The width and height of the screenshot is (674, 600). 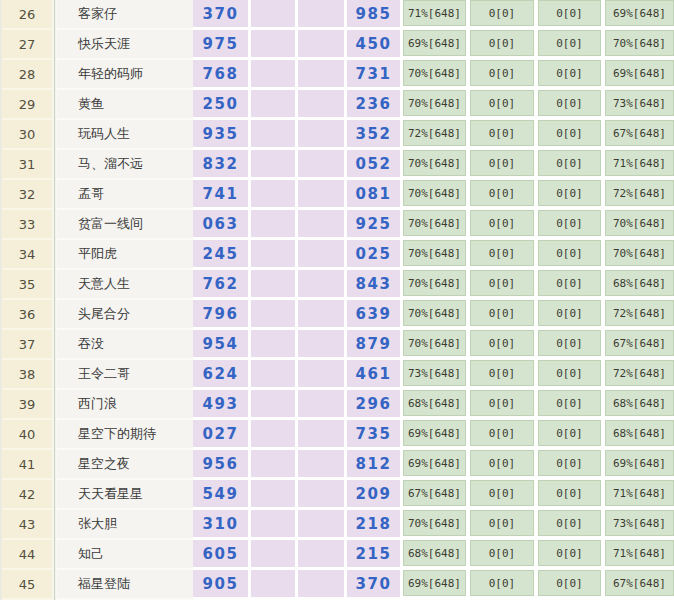 I want to click on row-rank: 42, so click(x=27, y=495).